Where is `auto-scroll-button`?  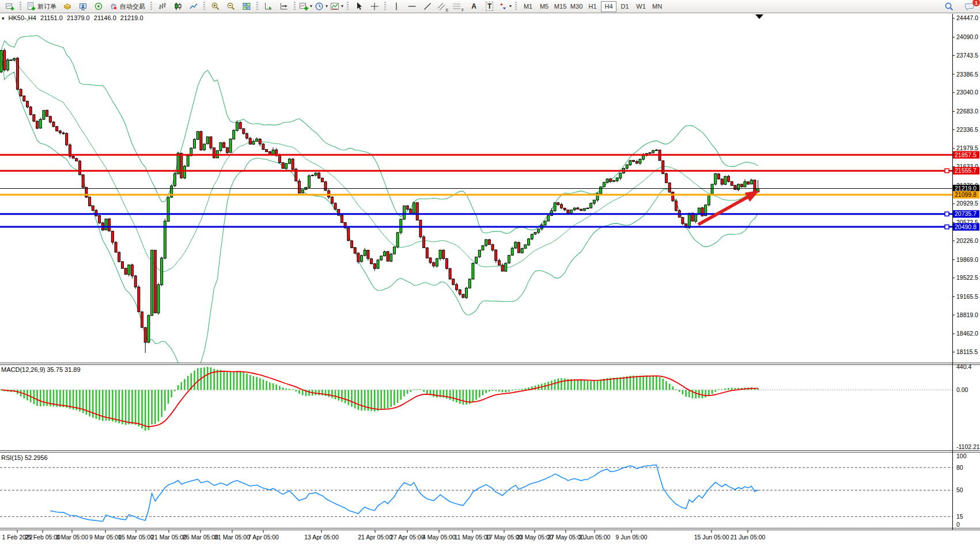 auto-scroll-button is located at coordinates (268, 6).